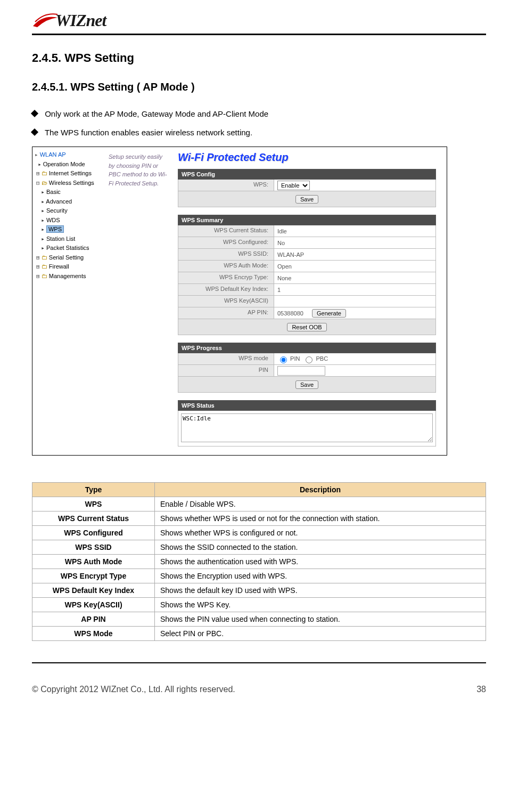 This screenshot has height=812, width=518. What do you see at coordinates (259, 590) in the screenshot?
I see `table-row: WPS Default Key IndexShows the default k…` at bounding box center [259, 590].